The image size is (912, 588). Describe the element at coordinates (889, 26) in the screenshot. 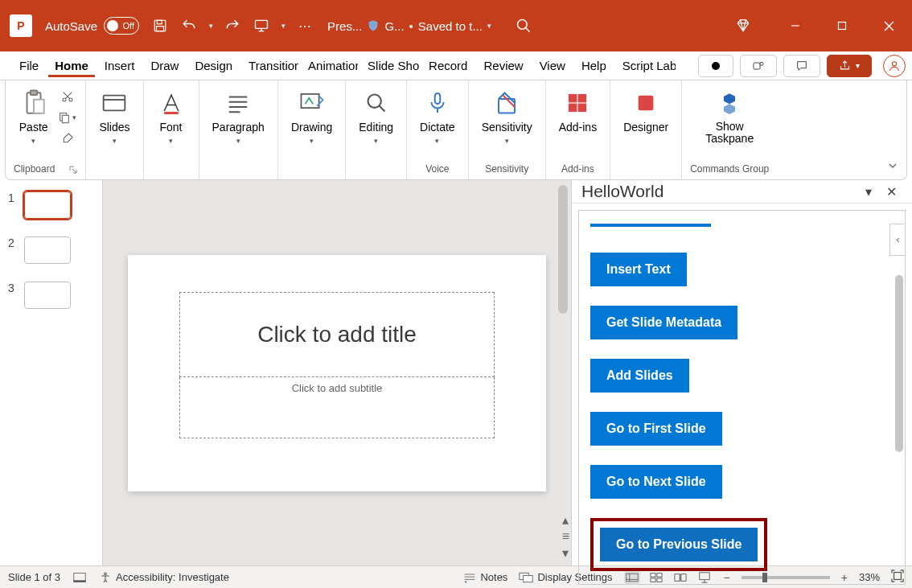

I see `close-button` at that location.